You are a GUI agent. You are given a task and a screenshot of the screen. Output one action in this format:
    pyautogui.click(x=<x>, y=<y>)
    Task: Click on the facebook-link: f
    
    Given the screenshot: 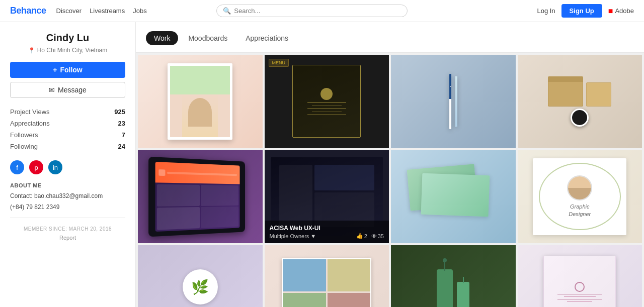 What is the action you would take?
    pyautogui.click(x=17, y=167)
    